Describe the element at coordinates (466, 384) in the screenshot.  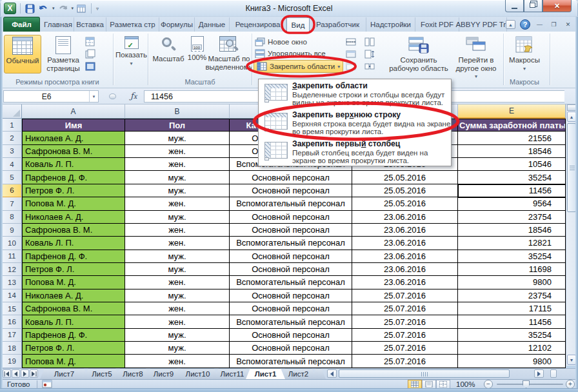
I see `zoom-level: 100%` at that location.